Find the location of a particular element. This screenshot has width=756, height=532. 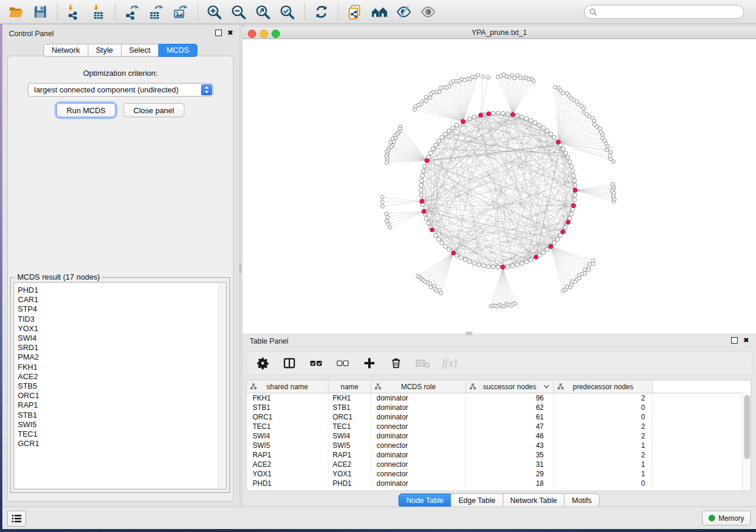

cell-predecessor-nodes: 2 is located at coordinates (604, 427).